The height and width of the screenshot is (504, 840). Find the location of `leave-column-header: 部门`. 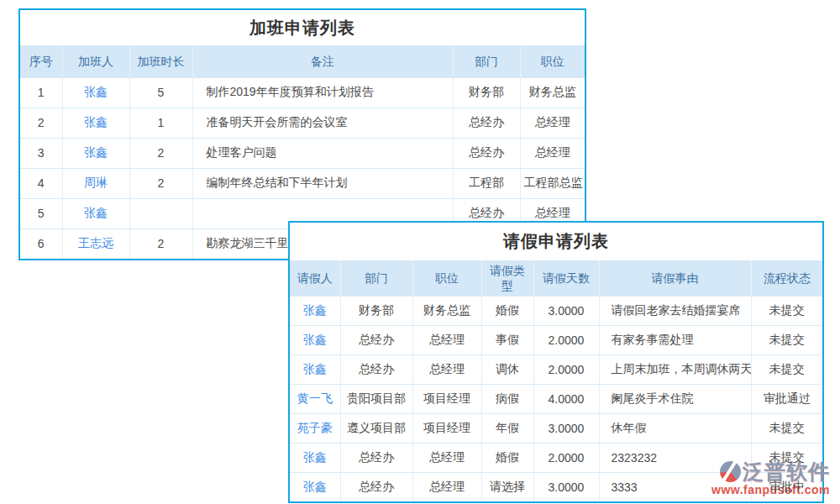

leave-column-header: 部门 is located at coordinates (376, 278).